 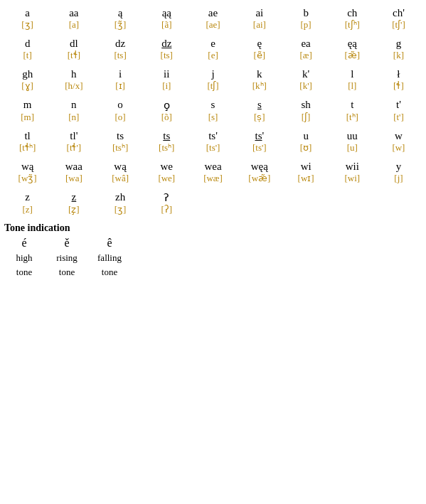 I want to click on cell-ch-apos: ch', so click(x=398, y=11).